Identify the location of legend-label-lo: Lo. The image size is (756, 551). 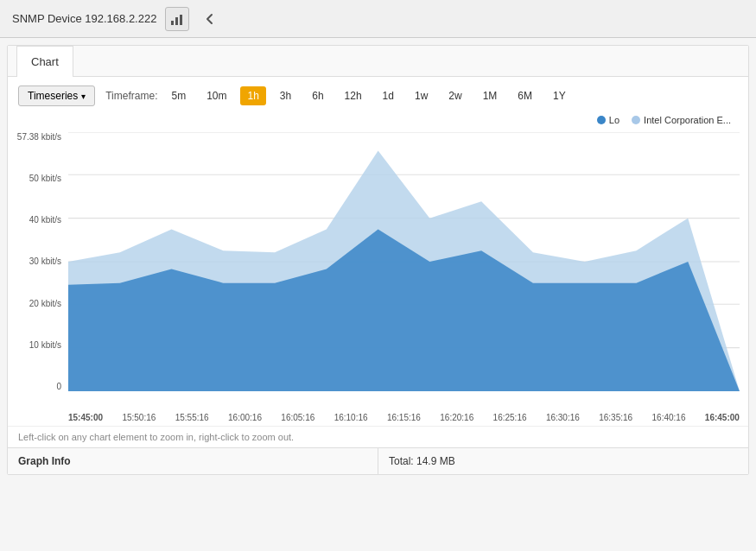
(614, 120).